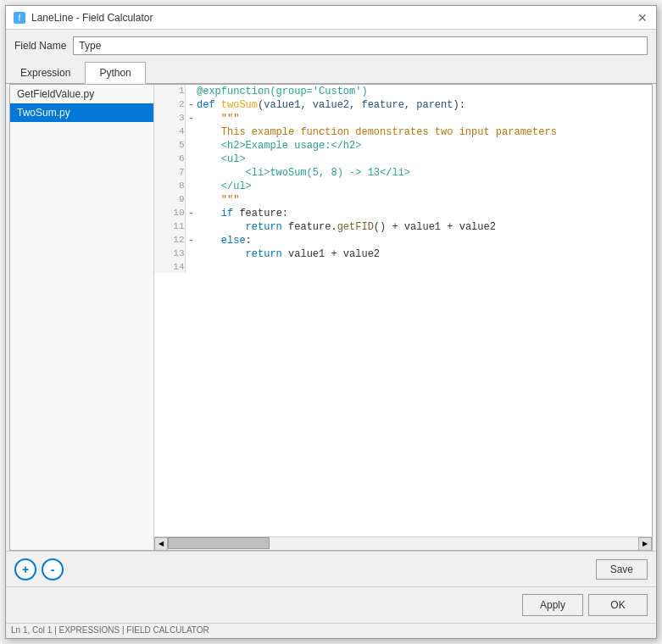 The height and width of the screenshot is (644, 662). I want to click on status-text: Ln 1, Col 1 | EXPRESSIONS | FIELD CALCUL…, so click(110, 630).